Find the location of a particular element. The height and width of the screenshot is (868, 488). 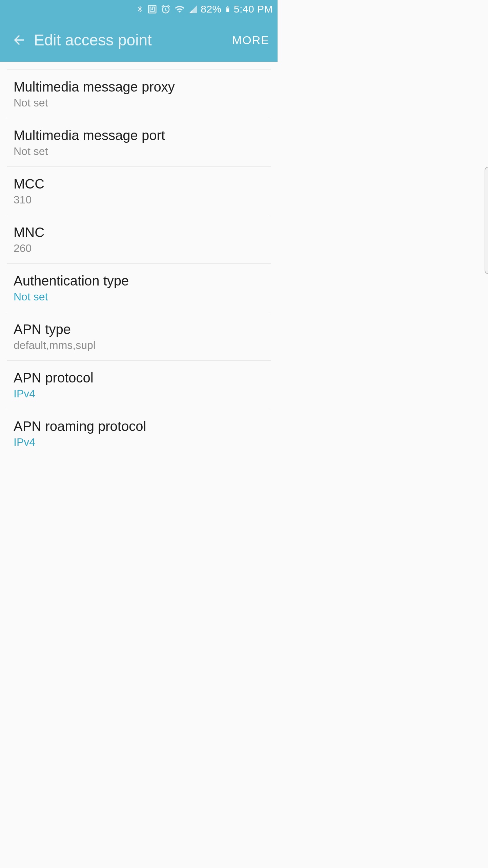

nfc-icon is located at coordinates (152, 9).